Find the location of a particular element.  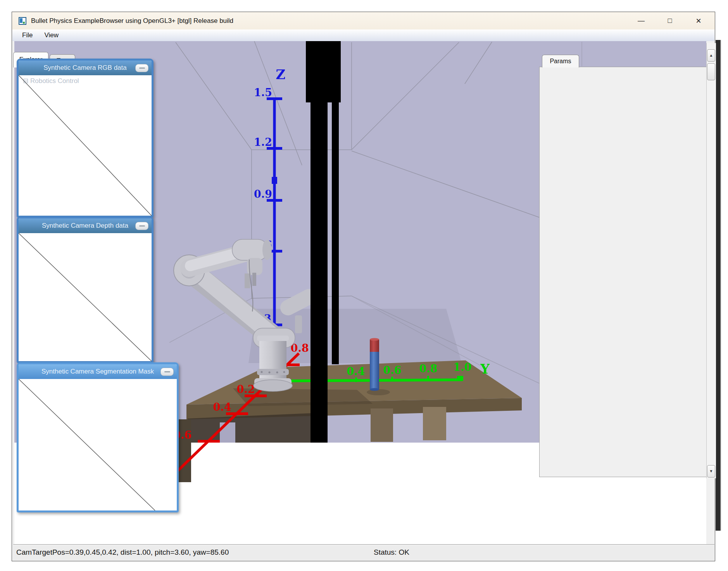

status-ok-text: Status: OK is located at coordinates (392, 552).